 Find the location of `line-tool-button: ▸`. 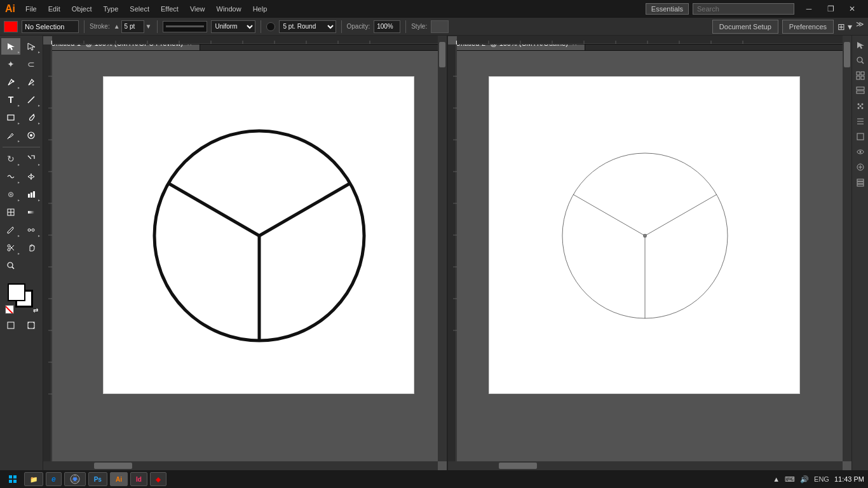

line-tool-button: ▸ is located at coordinates (31, 100).